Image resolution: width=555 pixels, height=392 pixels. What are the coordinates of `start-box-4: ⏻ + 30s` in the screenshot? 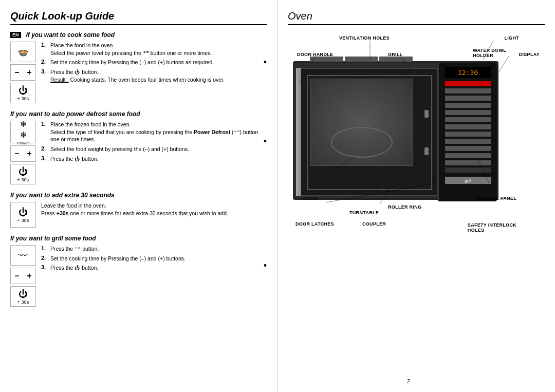 It's located at (23, 296).